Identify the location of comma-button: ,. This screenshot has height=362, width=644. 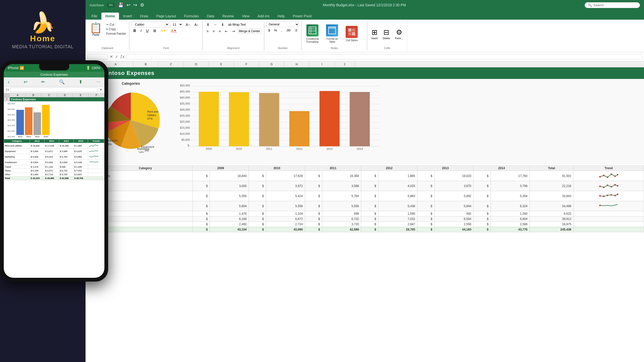
(281, 30).